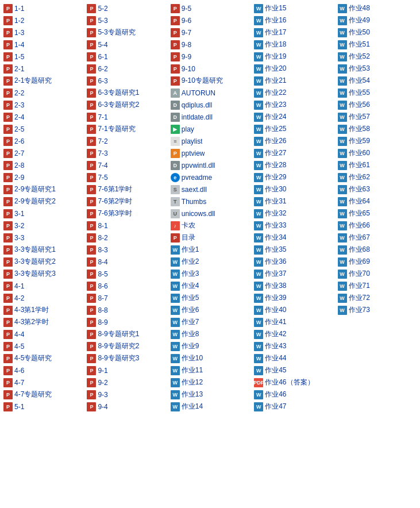 The height and width of the screenshot is (508, 420). What do you see at coordinates (293, 201) in the screenshot?
I see `list-item: W作业31` at bounding box center [293, 201].